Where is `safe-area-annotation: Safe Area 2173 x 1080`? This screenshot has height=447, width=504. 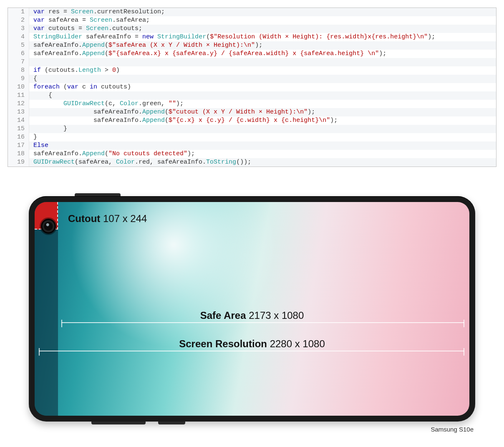
safe-area-annotation: Safe Area 2173 x 1080 is located at coordinates (252, 316).